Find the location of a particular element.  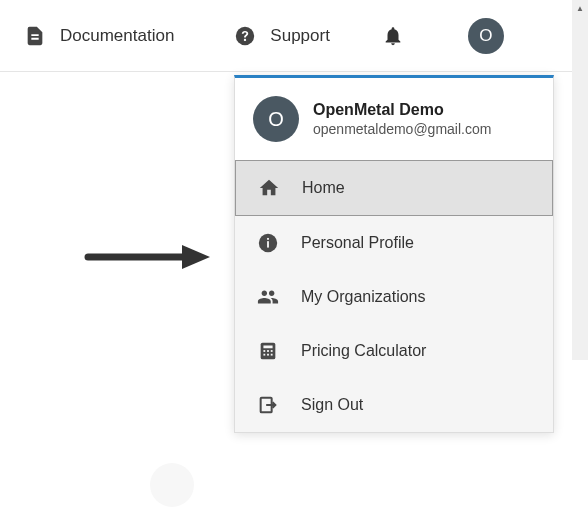

menu-item-profile: Personal Profile is located at coordinates (394, 243).